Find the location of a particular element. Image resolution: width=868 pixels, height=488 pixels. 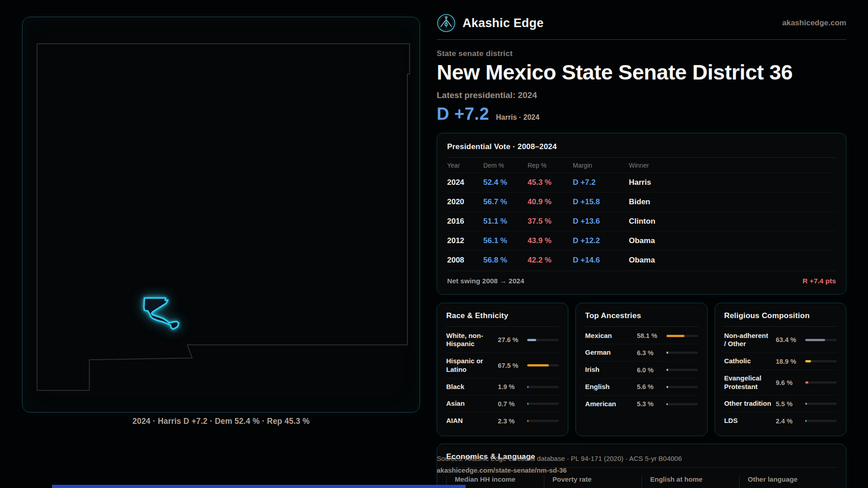

site-header: Akashic Edge akashicedge.com is located at coordinates (642, 27).